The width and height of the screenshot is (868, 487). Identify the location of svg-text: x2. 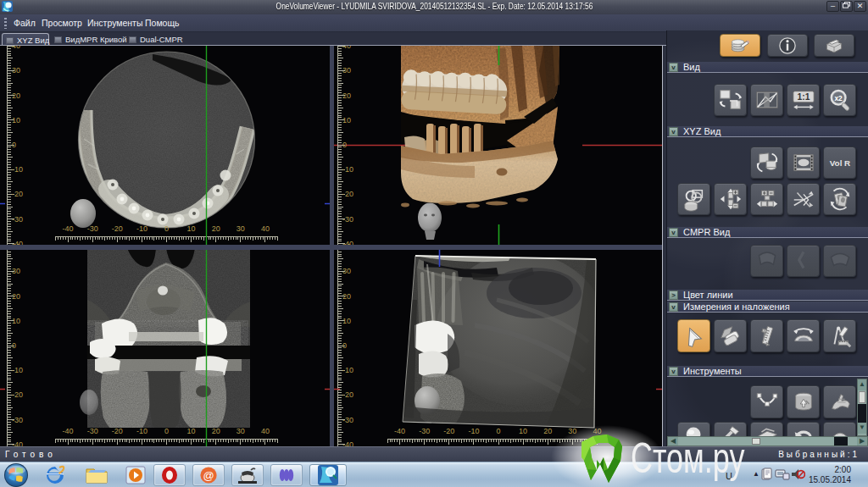
(838, 98).